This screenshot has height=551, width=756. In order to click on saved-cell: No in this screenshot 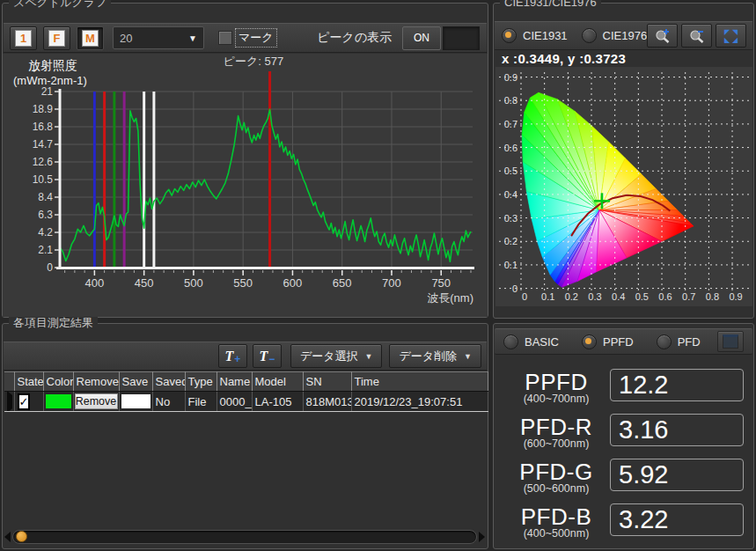, I will do `click(169, 401)`.